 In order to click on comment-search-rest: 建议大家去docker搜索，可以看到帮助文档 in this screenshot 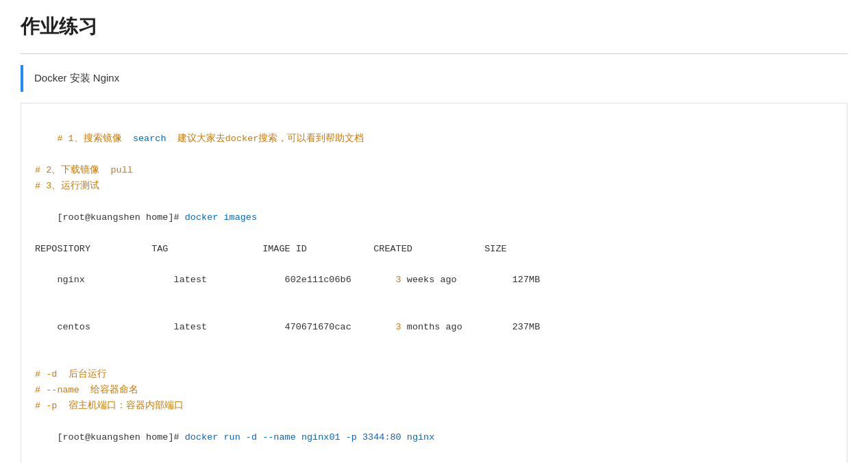, I will do `click(266, 138)`.